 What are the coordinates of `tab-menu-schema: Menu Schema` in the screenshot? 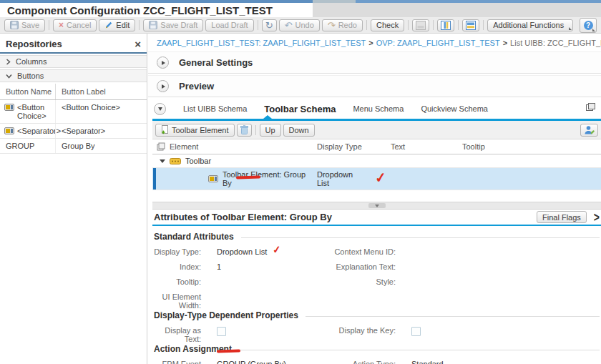 It's located at (378, 109).